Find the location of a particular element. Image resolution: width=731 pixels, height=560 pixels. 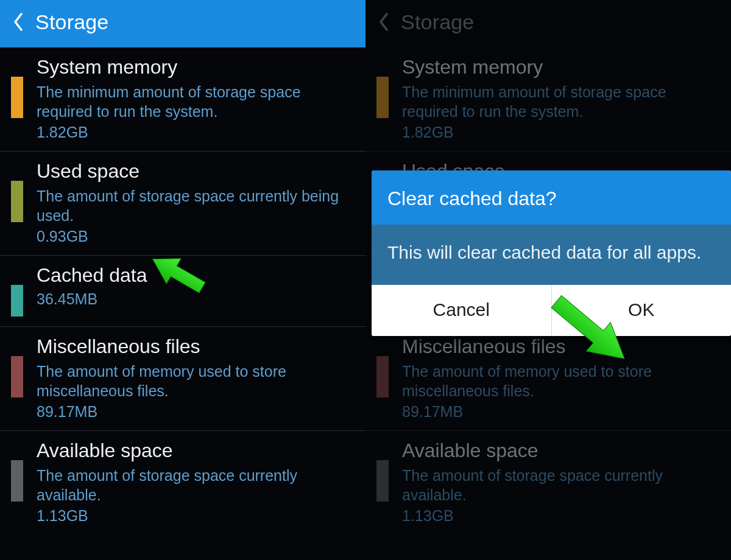

clear-cache-dialog: Clear cached data? This will clear cache… is located at coordinates (551, 253).